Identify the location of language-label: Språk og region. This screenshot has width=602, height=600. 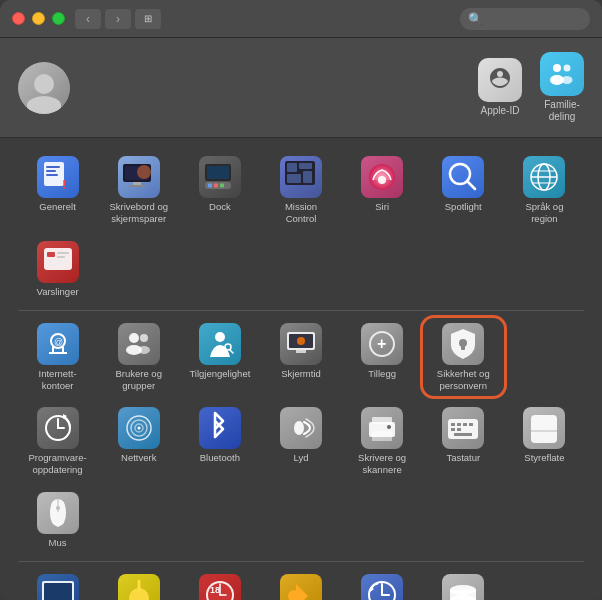
(544, 213).